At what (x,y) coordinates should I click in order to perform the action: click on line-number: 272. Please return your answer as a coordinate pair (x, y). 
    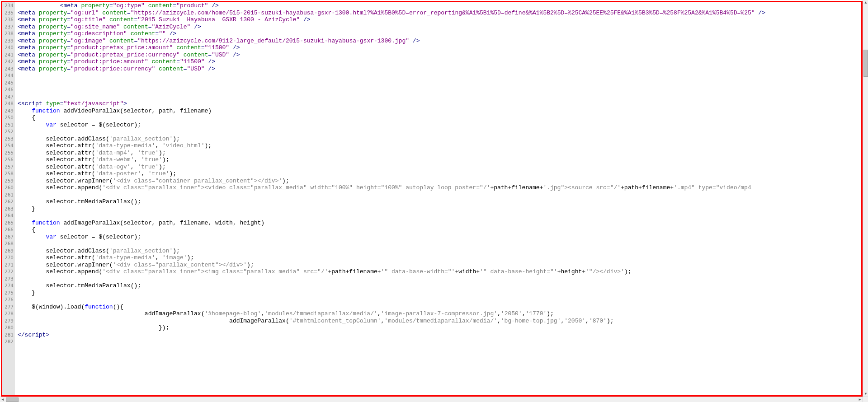
    Looking at the image, I should click on (8, 272).